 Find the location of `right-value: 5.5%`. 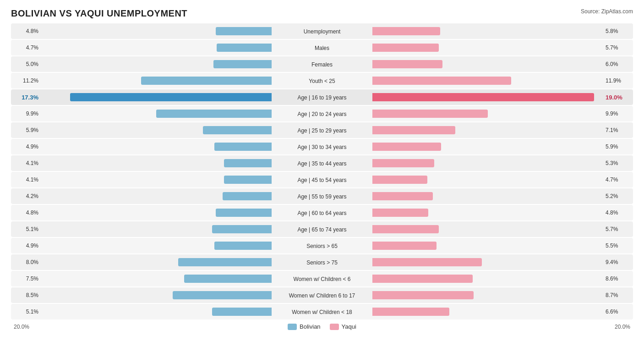

right-value: 5.5% is located at coordinates (617, 246).